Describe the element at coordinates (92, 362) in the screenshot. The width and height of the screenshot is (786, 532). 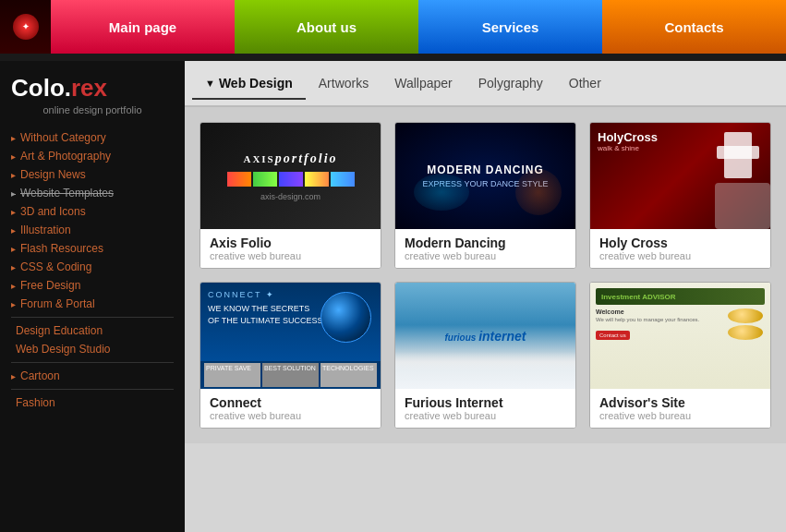
I see `sidebar-divider2` at that location.